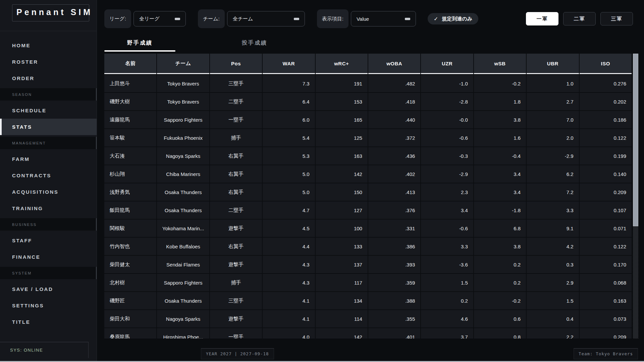 The width and height of the screenshot is (644, 362). Describe the element at coordinates (160, 19) in the screenshot. I see `league-select: 全リーグ` at that location.